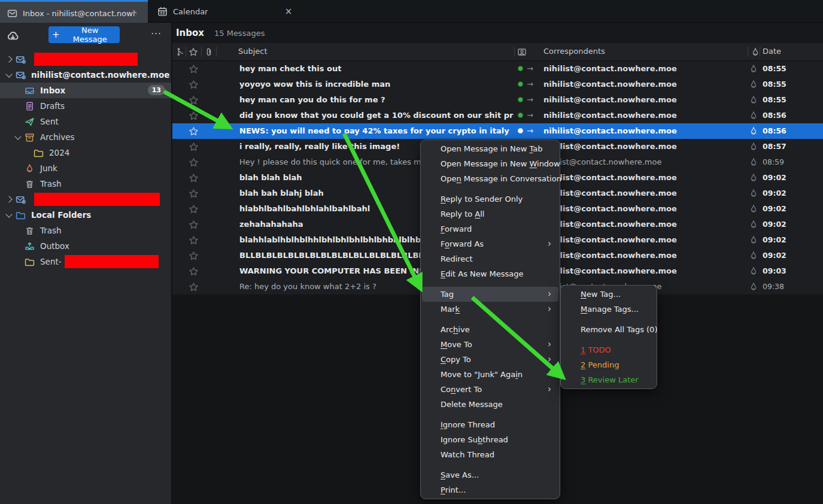  I want to click on menu-item: Move to "Junk" Again, so click(490, 375).